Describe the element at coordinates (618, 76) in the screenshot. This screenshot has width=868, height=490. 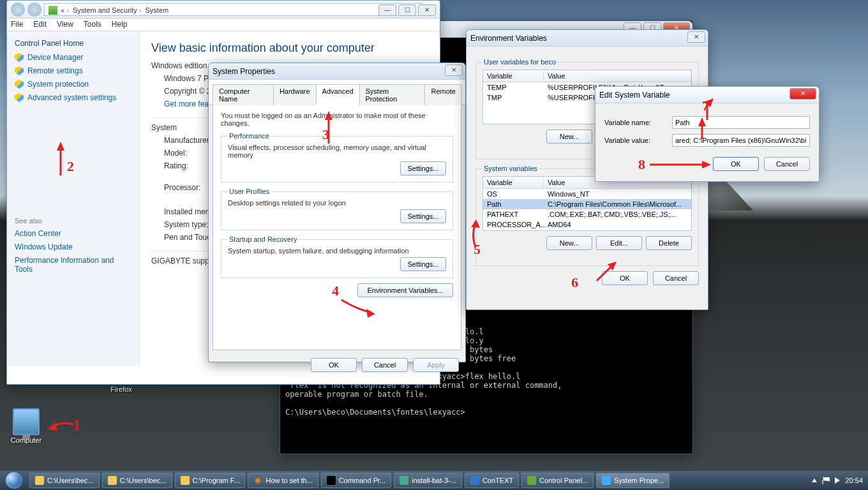
I see `col-value: Value` at that location.